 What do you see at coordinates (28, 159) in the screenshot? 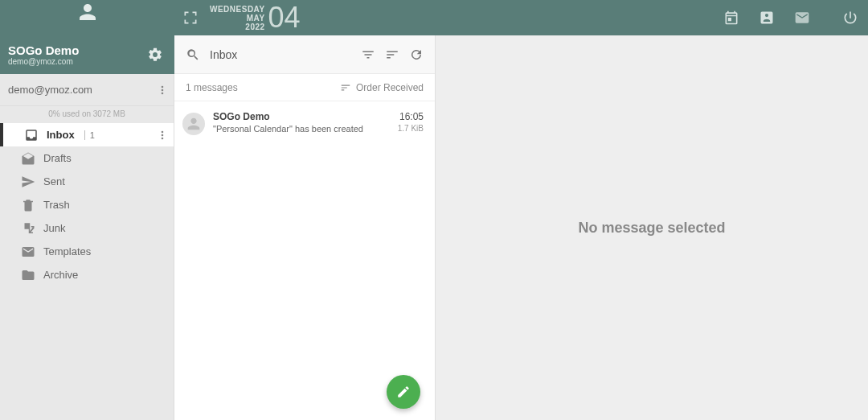
I see `drafts-icon` at bounding box center [28, 159].